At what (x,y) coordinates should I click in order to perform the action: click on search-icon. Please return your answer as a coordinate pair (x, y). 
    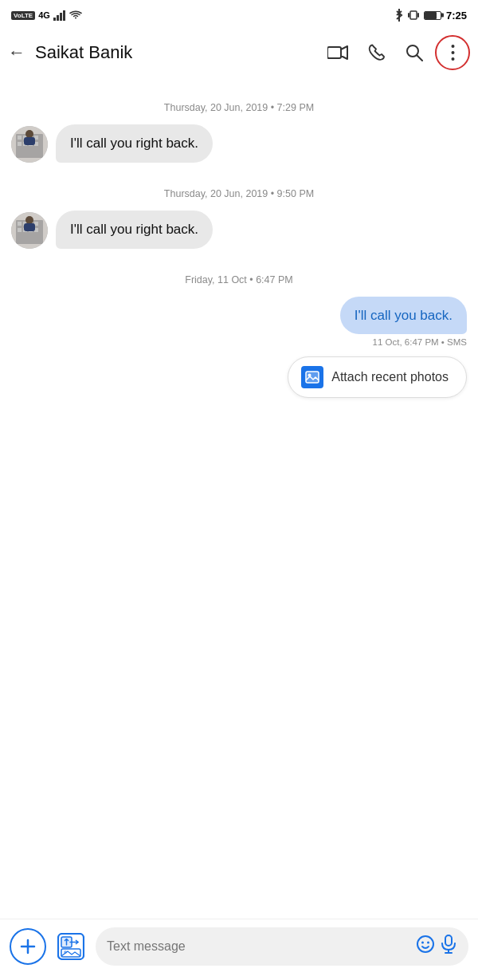
    Looking at the image, I should click on (414, 53).